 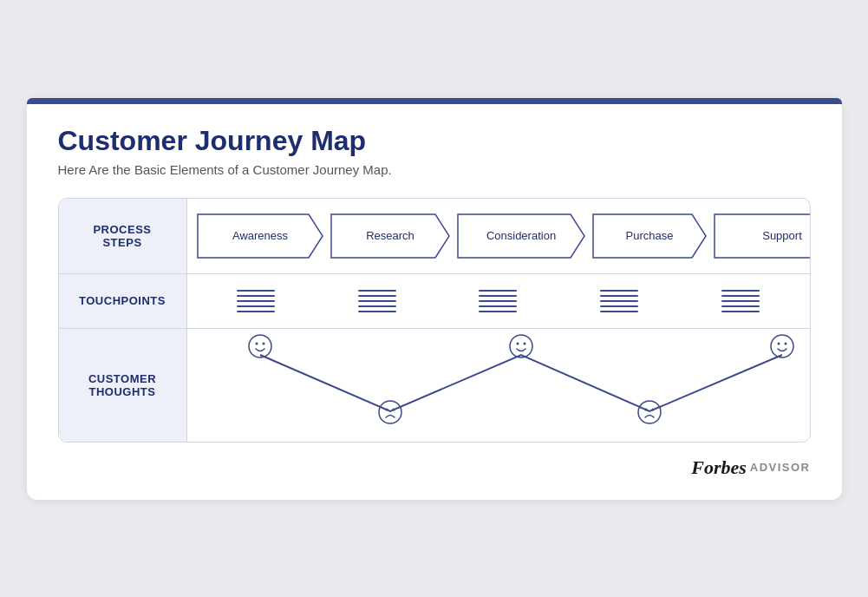 I want to click on emotion-line, so click(x=521, y=384).